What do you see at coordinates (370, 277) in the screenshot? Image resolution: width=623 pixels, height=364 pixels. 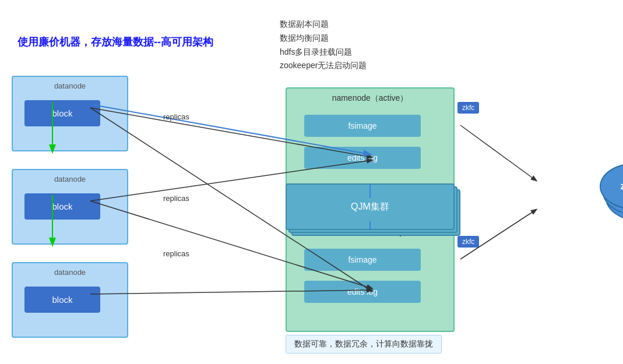 I see `namenode-standby: namenode（standby） fsimage edits log` at bounding box center [370, 277].